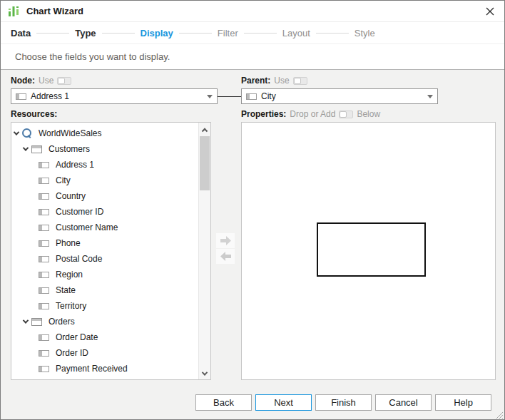 This screenshot has width=505, height=420. I want to click on properties-below-hint: Below, so click(368, 114).